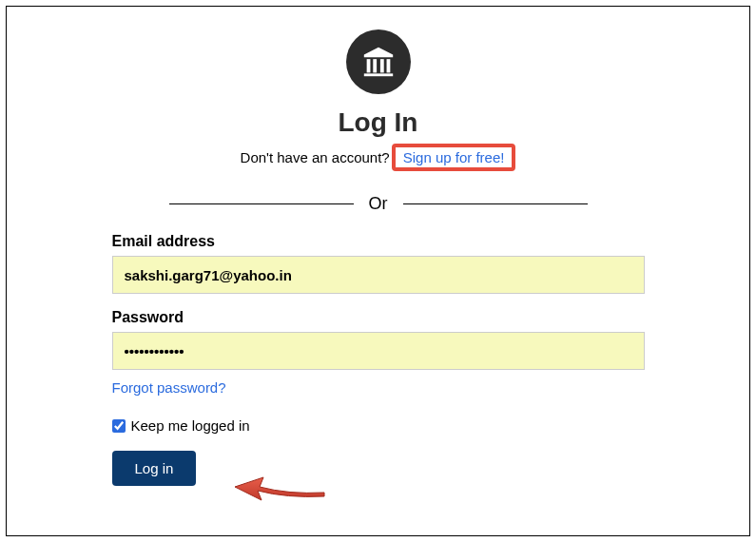 This screenshot has height=542, width=756. I want to click on login-button: Log in, so click(154, 468).